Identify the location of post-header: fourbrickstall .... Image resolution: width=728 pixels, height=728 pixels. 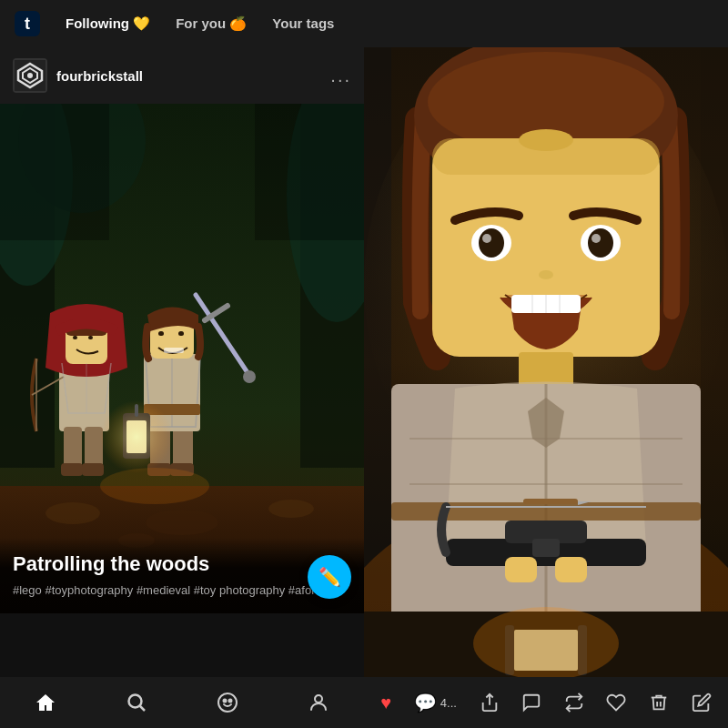
(182, 76).